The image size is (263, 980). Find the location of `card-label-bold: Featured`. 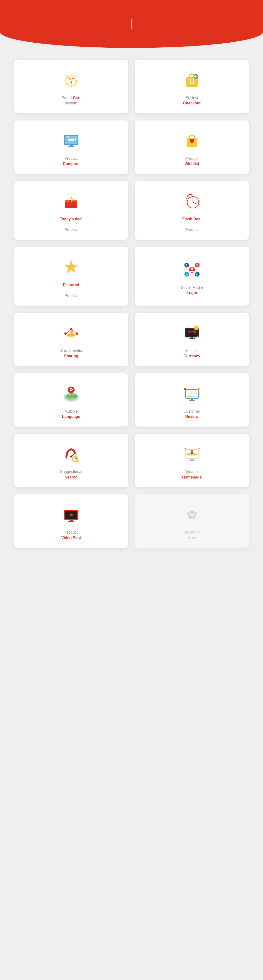

card-label-bold: Featured is located at coordinates (71, 285).